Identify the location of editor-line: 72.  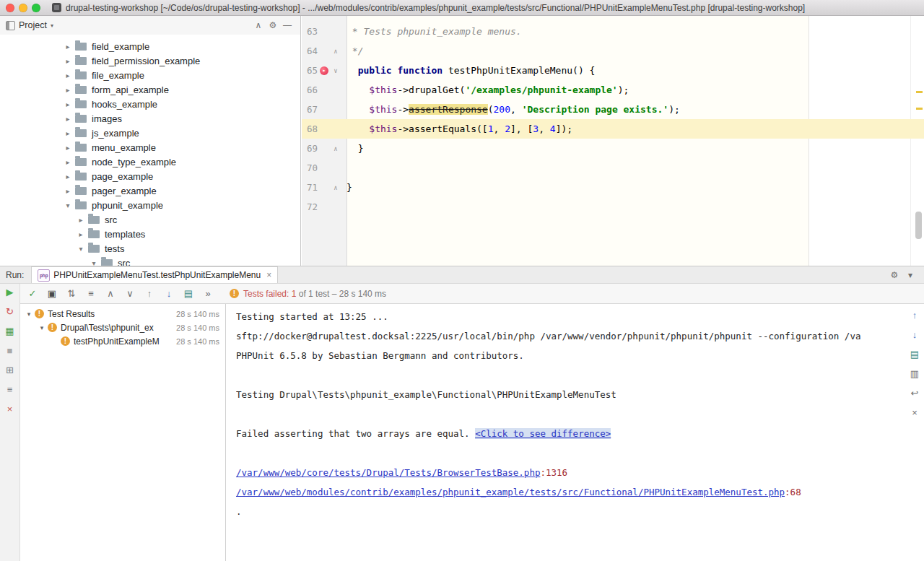
(613, 206).